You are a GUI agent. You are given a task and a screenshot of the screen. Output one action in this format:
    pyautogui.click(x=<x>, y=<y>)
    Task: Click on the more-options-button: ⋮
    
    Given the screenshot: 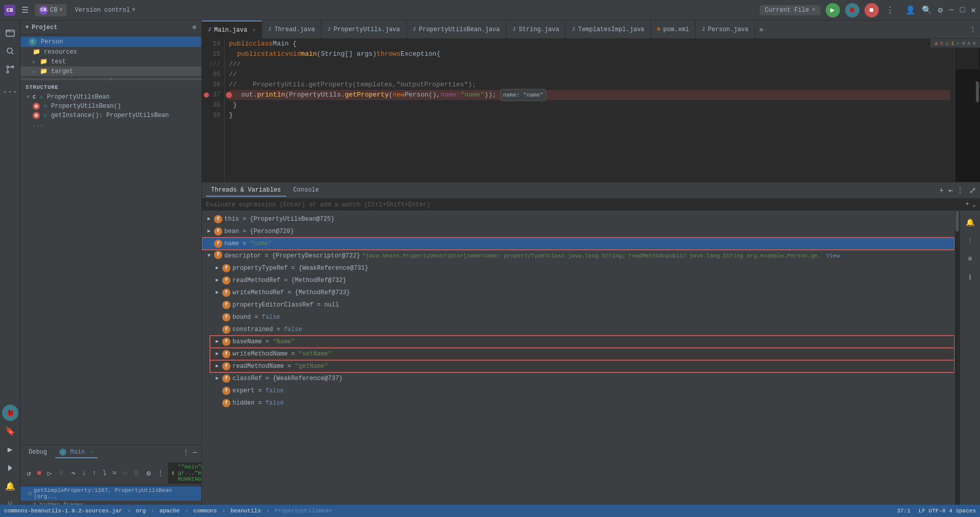 What is the action you would take?
    pyautogui.click(x=160, y=473)
    